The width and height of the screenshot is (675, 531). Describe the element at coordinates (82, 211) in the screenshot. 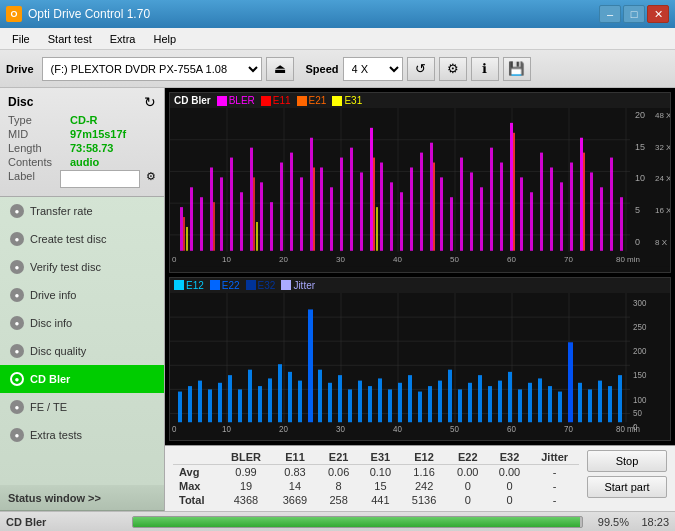

I see `nav-transfer-rate: ● Transfer rate` at that location.